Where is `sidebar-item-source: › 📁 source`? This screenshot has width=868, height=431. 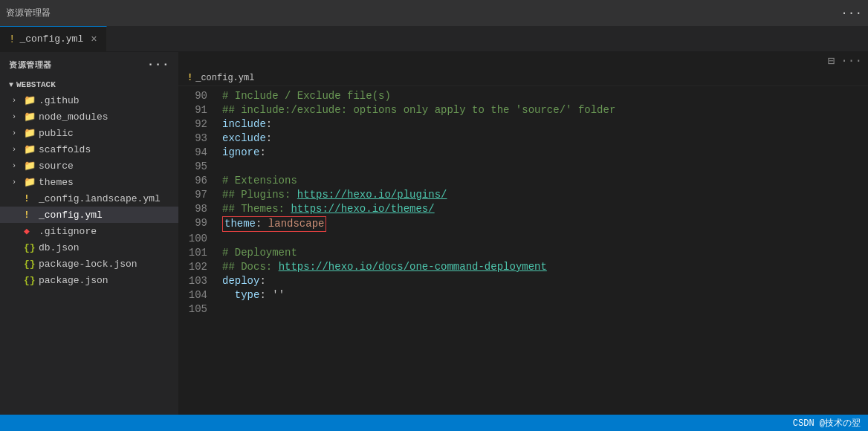 sidebar-item-source: › 📁 source is located at coordinates (89, 166).